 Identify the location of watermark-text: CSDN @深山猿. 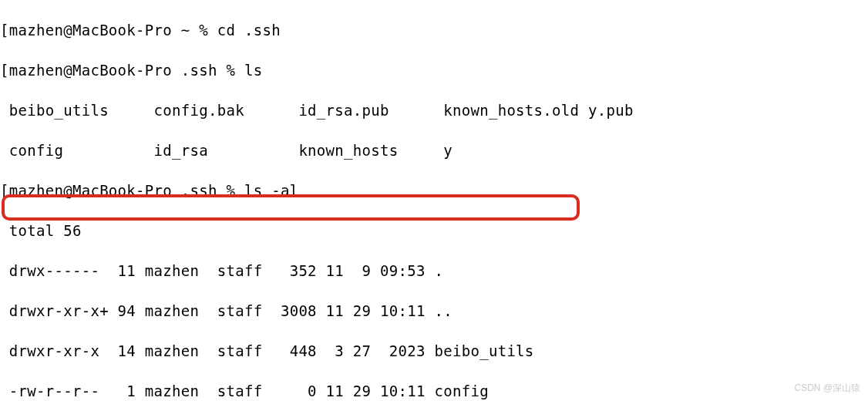
(827, 388).